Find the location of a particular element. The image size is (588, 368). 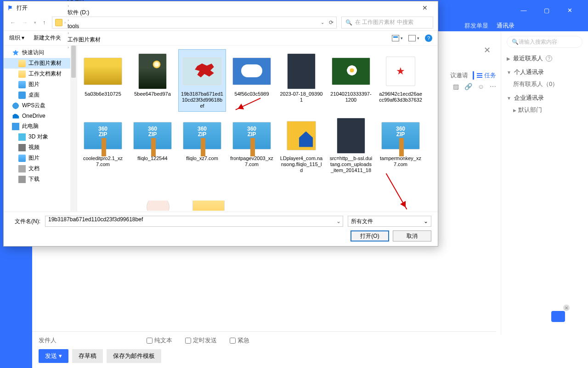

open-button: 打开(O) is located at coordinates (370, 236).